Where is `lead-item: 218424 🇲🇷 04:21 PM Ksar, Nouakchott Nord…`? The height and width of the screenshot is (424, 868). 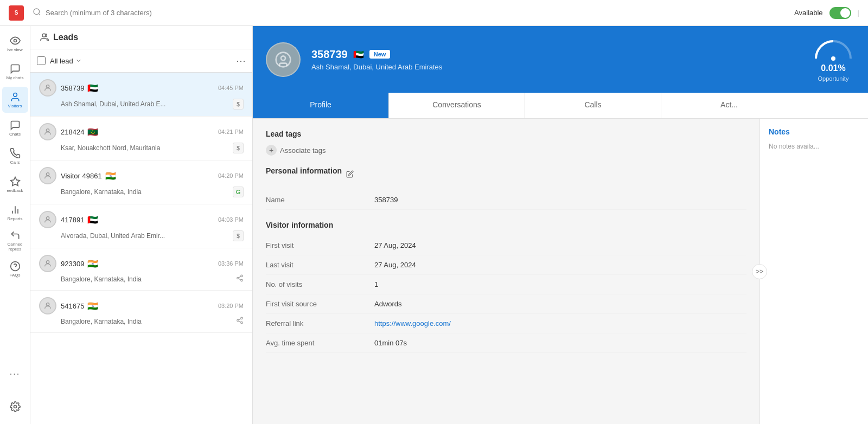
lead-item: 218424 🇲🇷 04:21 PM Ksar, Nouakchott Nord… is located at coordinates (141, 139).